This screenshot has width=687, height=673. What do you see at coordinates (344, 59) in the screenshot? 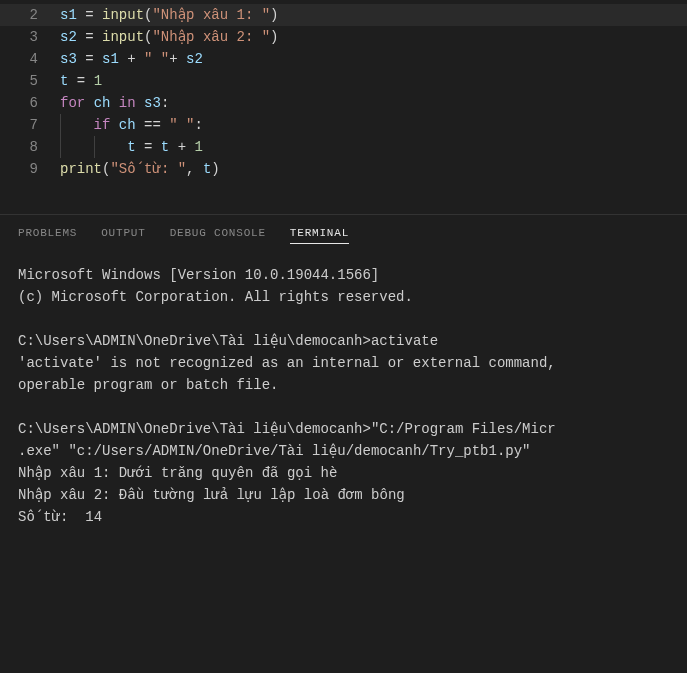
I see `code-line: 4s3 = s1 + " "+ s2` at bounding box center [344, 59].